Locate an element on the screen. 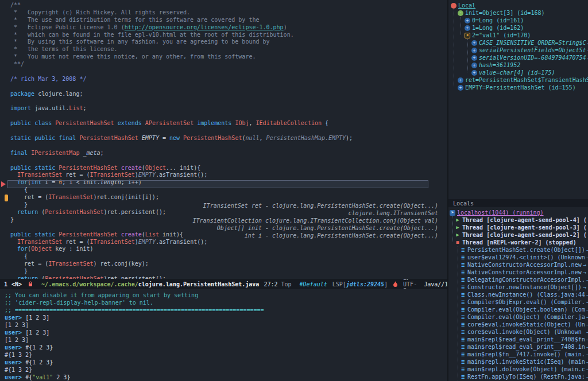 The image size is (588, 381). workspace-name: #Default is located at coordinates (314, 285).